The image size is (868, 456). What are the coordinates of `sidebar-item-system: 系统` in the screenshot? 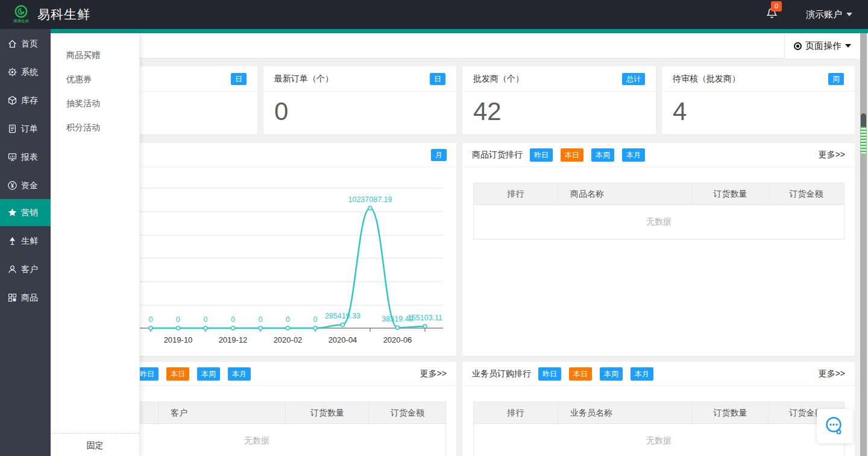 It's located at (25, 72).